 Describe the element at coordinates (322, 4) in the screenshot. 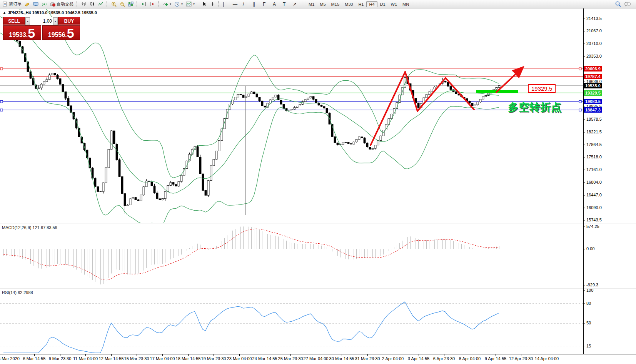

I see `timeframe-m5: M5` at that location.